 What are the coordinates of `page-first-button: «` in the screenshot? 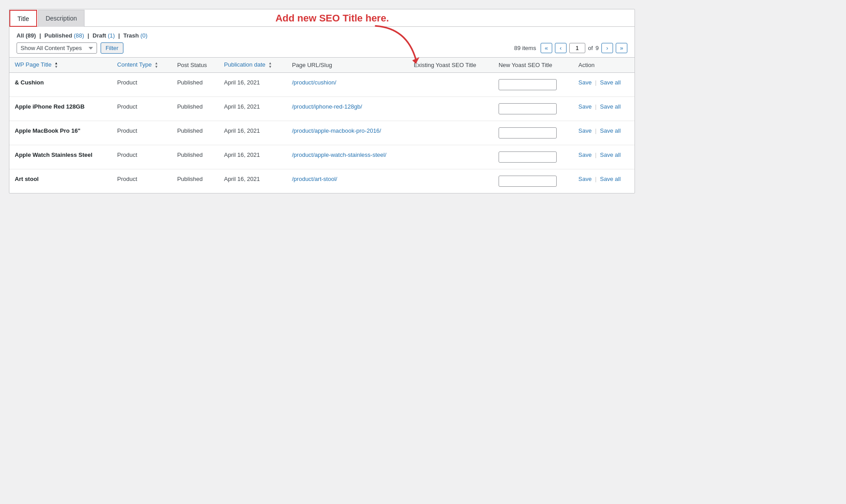 It's located at (546, 48).